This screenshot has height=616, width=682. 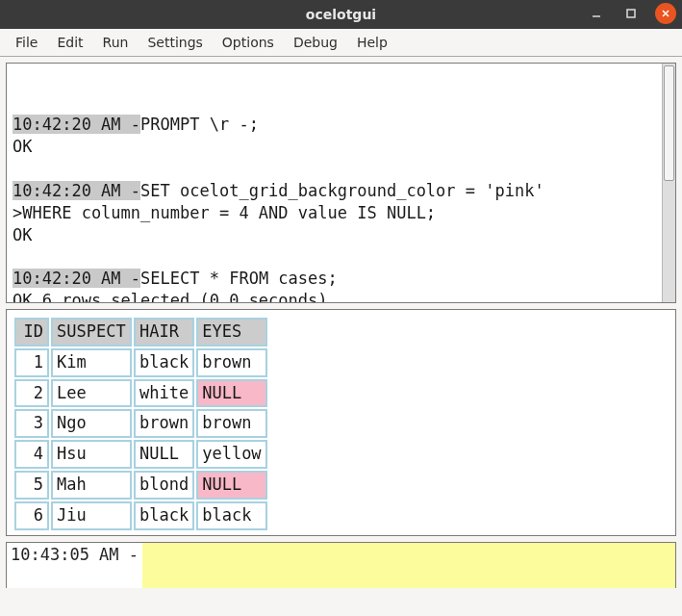 What do you see at coordinates (666, 13) in the screenshot?
I see `close-icon` at bounding box center [666, 13].